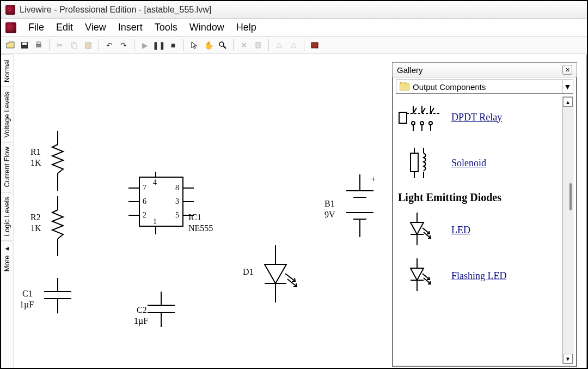  Describe the element at coordinates (177, 187) in the screenshot. I see `svg-text: 8` at that location.